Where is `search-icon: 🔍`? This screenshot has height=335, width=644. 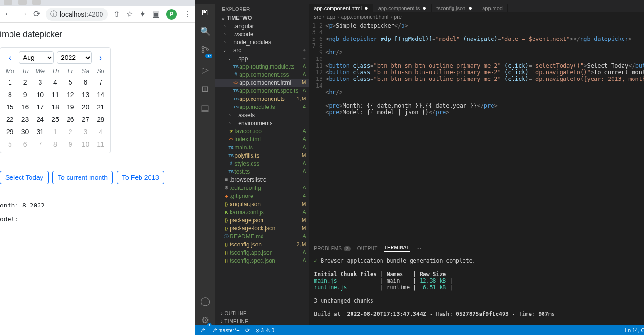
search-icon: 🔍 is located at coordinates (205, 31).